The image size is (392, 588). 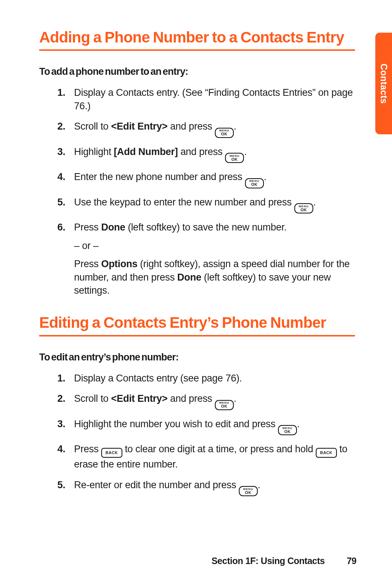 What do you see at coordinates (198, 37) in the screenshot?
I see `section-title-1: Adding a Phone Number to a Contacts Entr…` at bounding box center [198, 37].